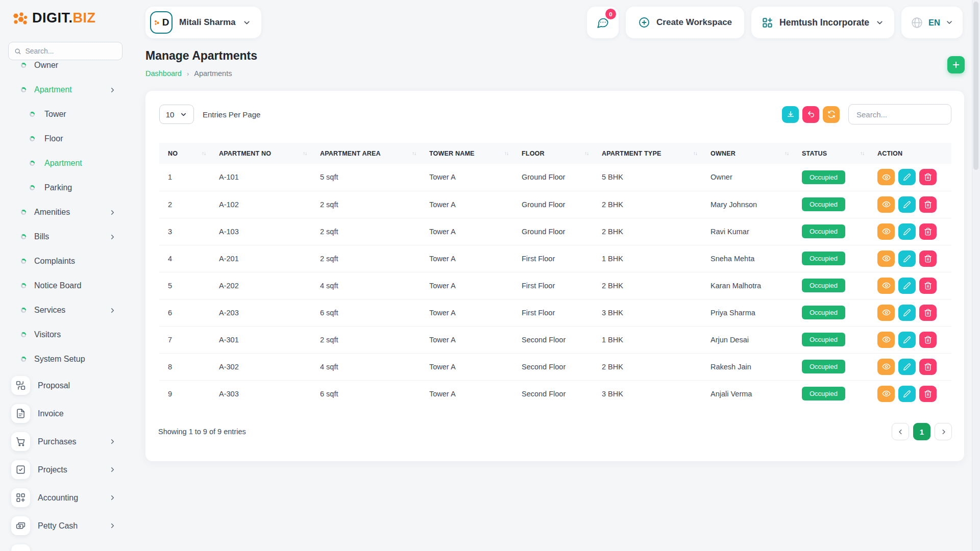 The image size is (980, 551). I want to click on sidebar-item-label: Projects, so click(53, 470).